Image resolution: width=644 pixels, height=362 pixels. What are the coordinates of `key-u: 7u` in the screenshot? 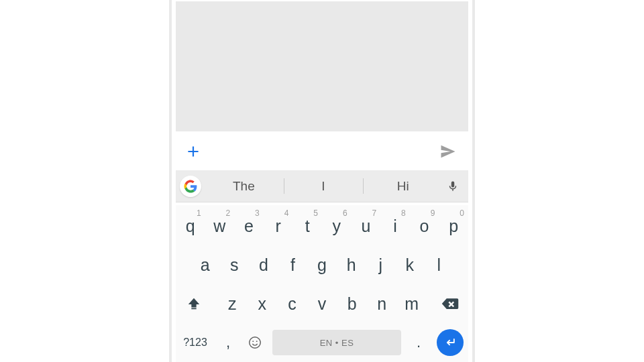 It's located at (366, 226).